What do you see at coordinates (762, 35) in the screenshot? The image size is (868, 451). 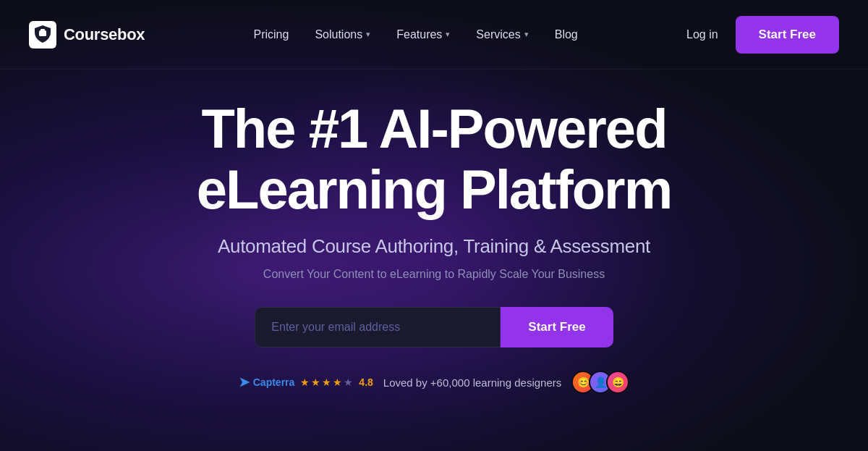 I see `nav-actions: Log in Start Free` at bounding box center [762, 35].